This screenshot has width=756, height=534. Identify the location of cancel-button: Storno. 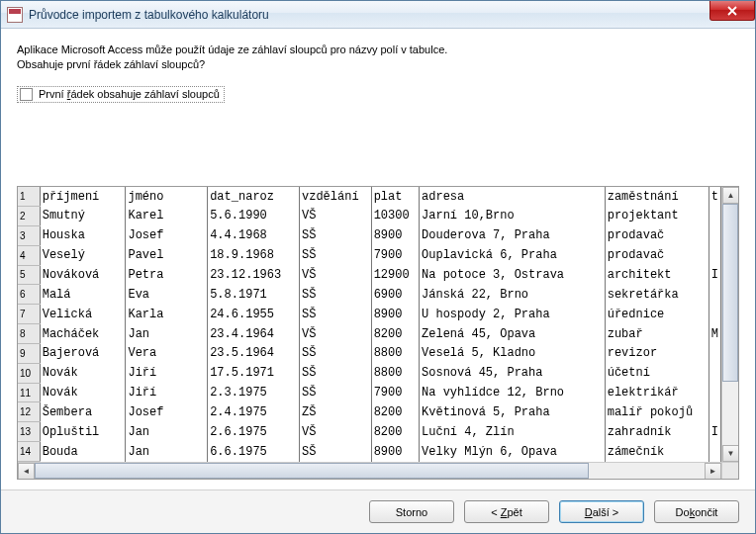
(412, 512).